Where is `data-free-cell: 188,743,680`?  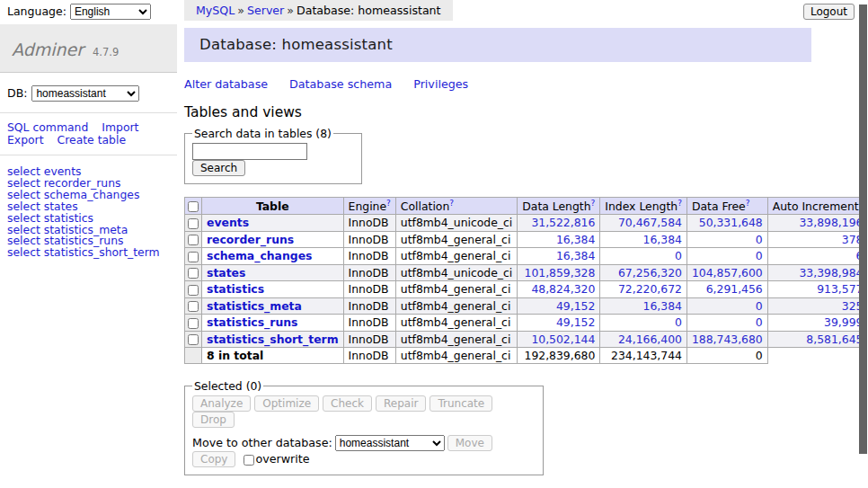
data-free-cell: 188,743,680 is located at coordinates (727, 340).